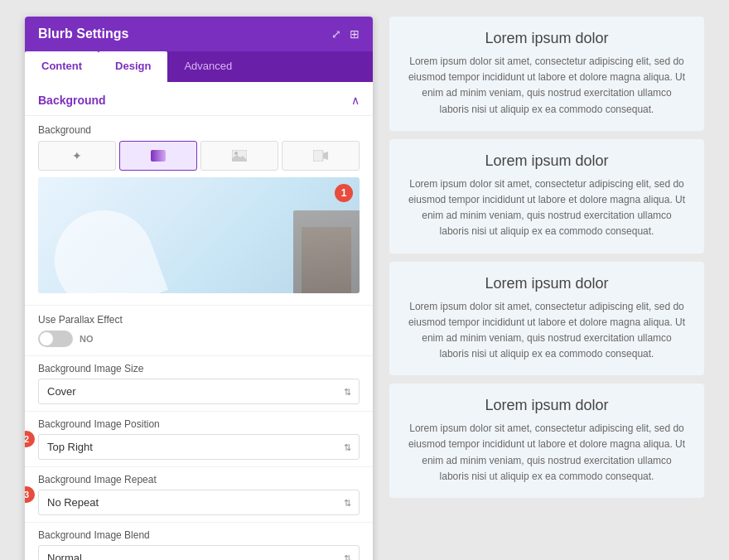 This screenshot has height=560, width=729. What do you see at coordinates (547, 319) in the screenshot?
I see `blurb-card-3: Lorem ipsum dolor Lorem ipsum dolor sit …` at bounding box center [547, 319].